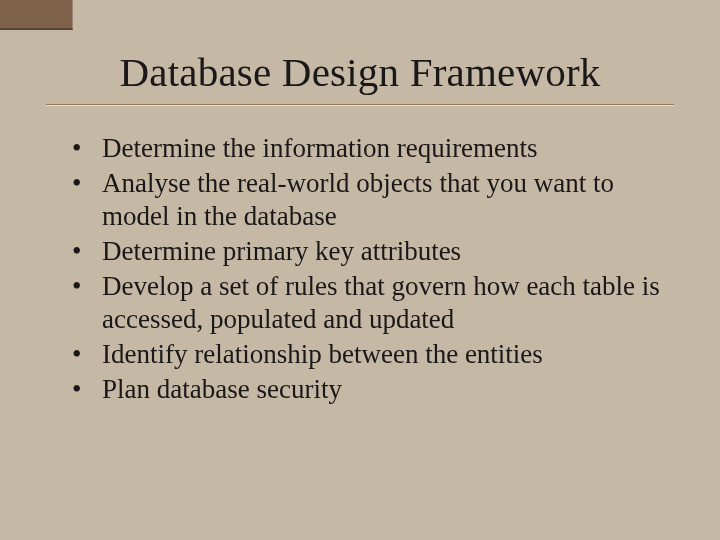 This screenshot has width=720, height=540. What do you see at coordinates (363, 252) in the screenshot?
I see `list-item: Determine primary key attributes` at bounding box center [363, 252].